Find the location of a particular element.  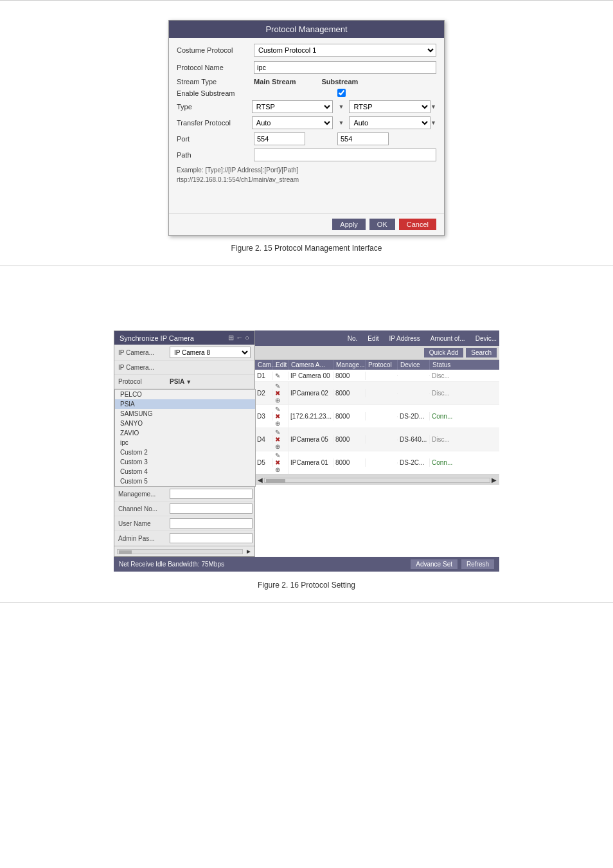

channel-no-input is located at coordinates (211, 509).